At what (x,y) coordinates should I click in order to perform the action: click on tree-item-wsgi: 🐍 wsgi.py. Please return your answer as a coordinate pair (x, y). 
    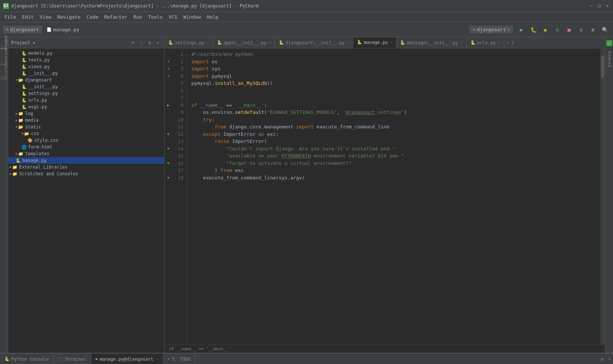
    Looking at the image, I should click on (86, 107).